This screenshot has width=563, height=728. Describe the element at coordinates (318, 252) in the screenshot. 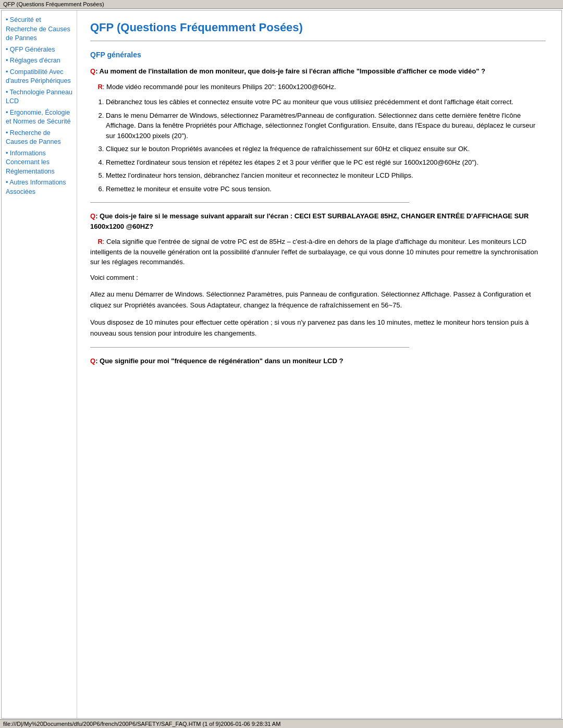

I see `answer-2: R: Cela signifie que l'entrée de signal …` at that location.